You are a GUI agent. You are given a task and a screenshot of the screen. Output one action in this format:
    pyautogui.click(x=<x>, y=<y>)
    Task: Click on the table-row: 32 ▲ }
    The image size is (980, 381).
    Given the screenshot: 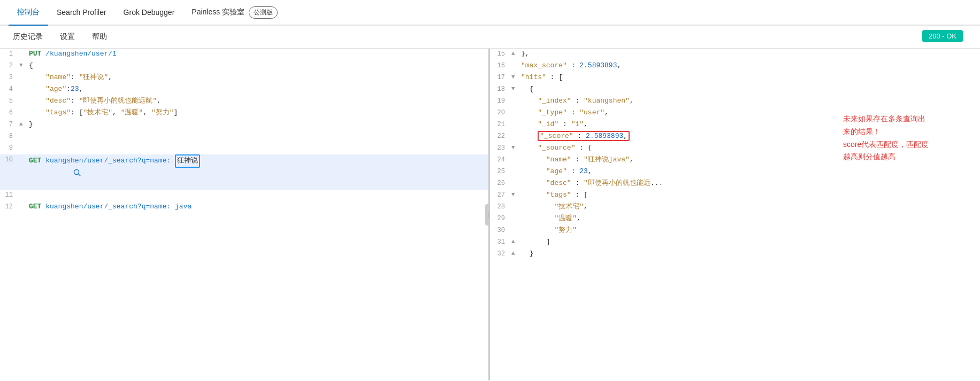 What is the action you would take?
    pyautogui.click(x=735, y=254)
    